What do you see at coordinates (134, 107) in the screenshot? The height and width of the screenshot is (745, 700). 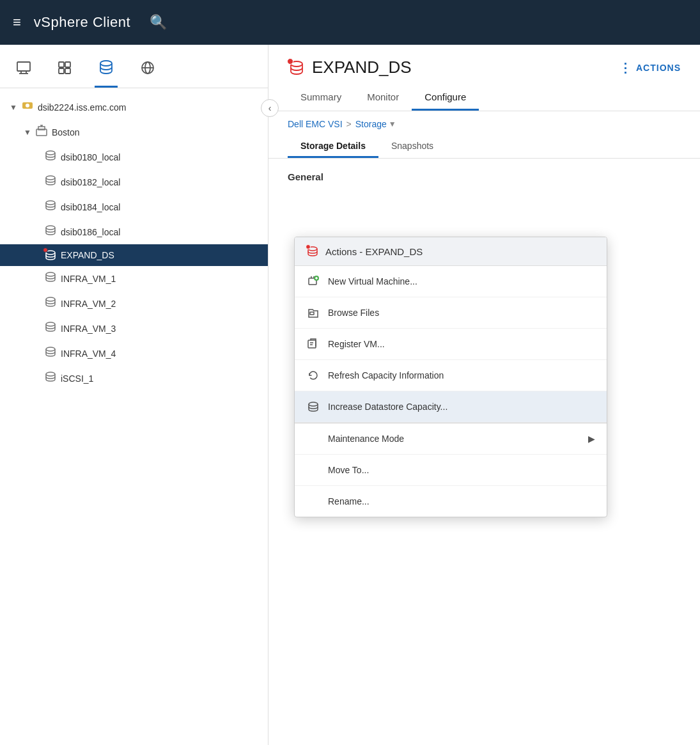 I see `tree-item-vcenter: ▼ dsib2224.iss.emc.com` at bounding box center [134, 107].